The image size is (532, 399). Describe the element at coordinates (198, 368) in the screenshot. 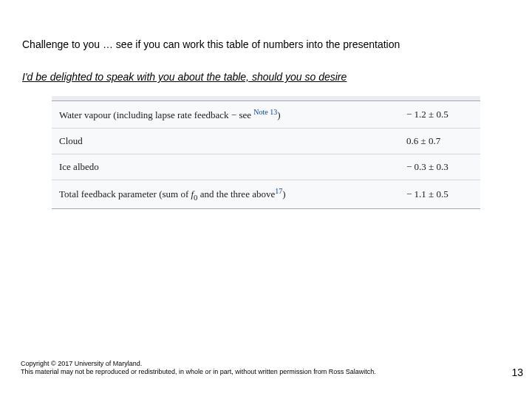

I see `copyright-block: Copyright © 2017 University of Maryland.…` at that location.